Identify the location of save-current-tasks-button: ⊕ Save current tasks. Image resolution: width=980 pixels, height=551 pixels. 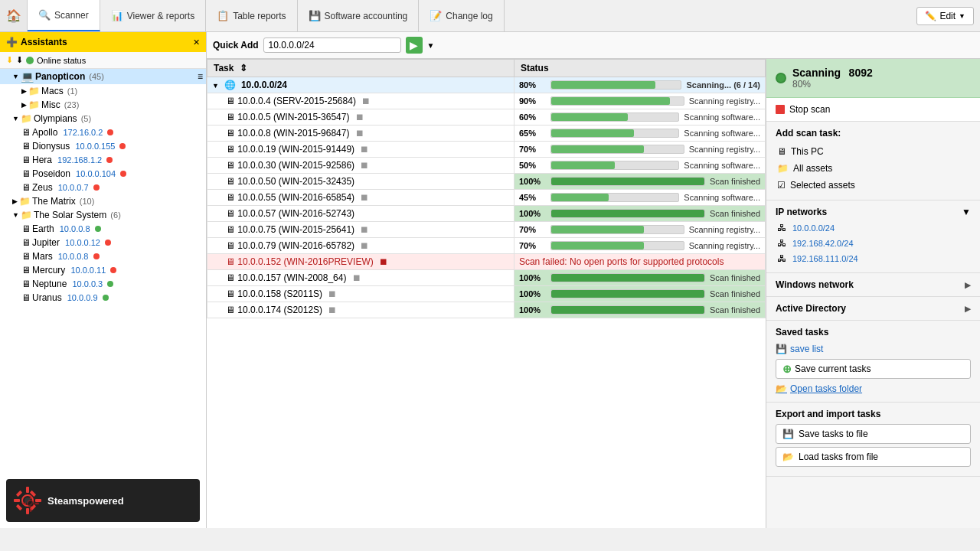
(873, 369).